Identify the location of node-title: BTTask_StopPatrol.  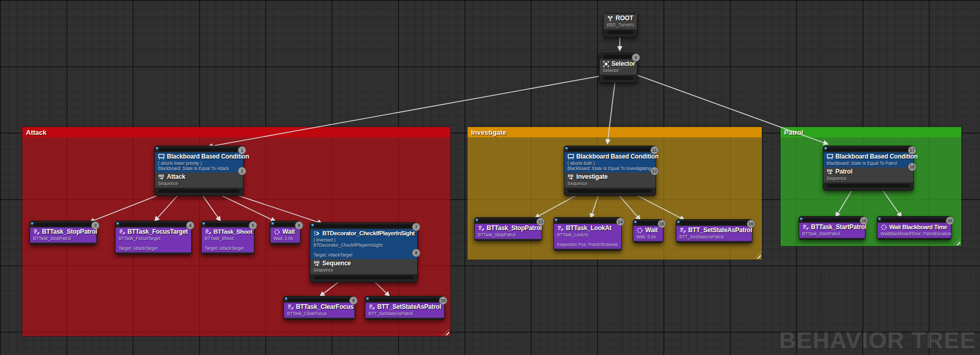
(514, 228).